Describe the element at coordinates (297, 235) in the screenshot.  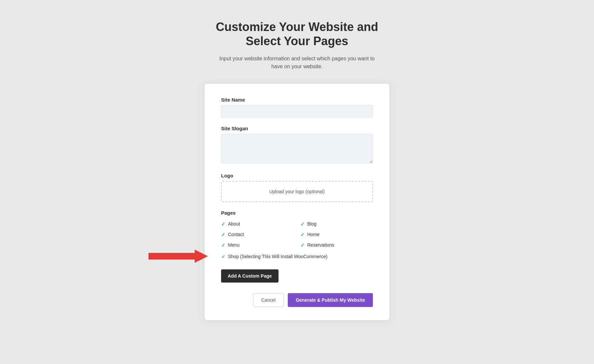
I see `pages-grid: ✓ About ✓ Blog ✓ Contact ✓ Home ✓ Menu ✓` at that location.